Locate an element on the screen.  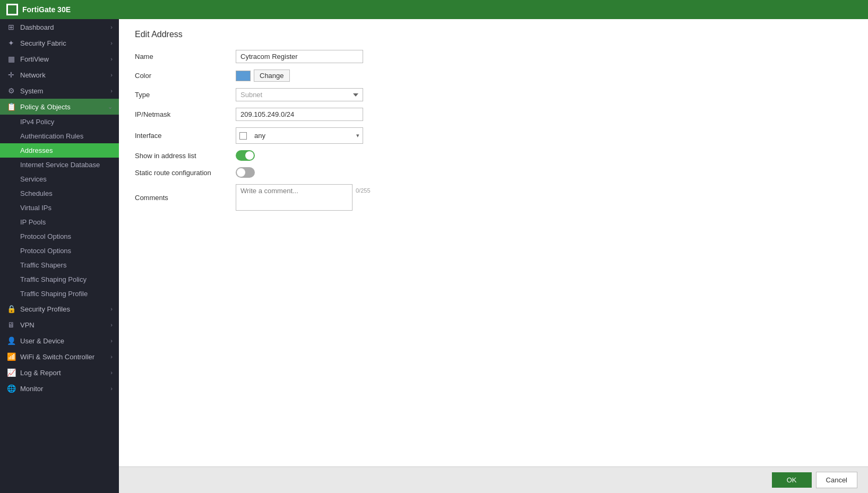
log-report-icon: 📈 is located at coordinates (11, 373).